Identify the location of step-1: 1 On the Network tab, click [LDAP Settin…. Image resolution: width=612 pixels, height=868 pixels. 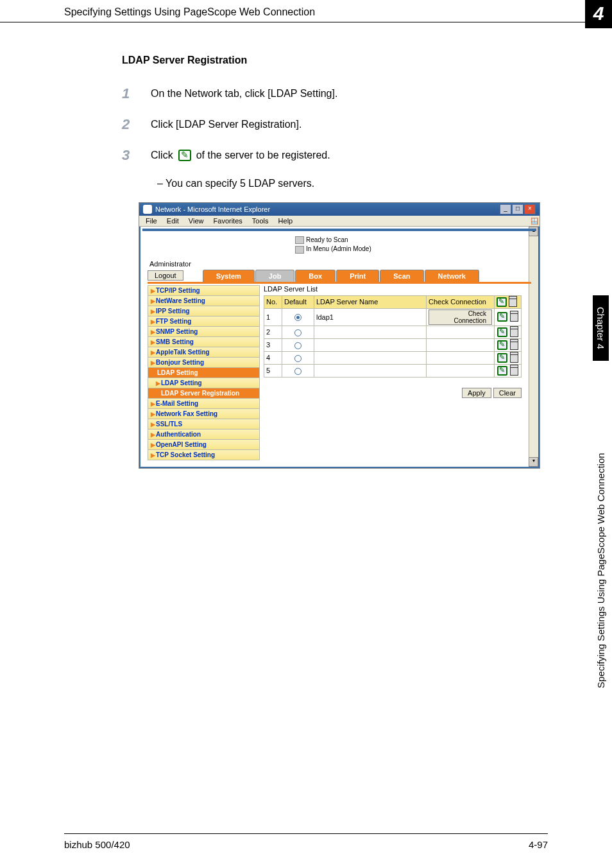
(335, 94).